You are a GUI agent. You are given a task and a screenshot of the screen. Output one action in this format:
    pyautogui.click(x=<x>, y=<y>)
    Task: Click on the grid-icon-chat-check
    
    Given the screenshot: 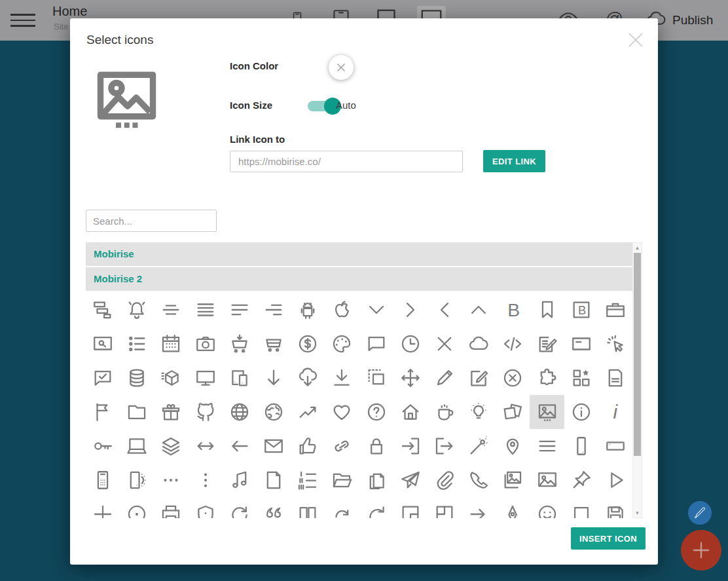 What is the action you would take?
    pyautogui.click(x=103, y=378)
    